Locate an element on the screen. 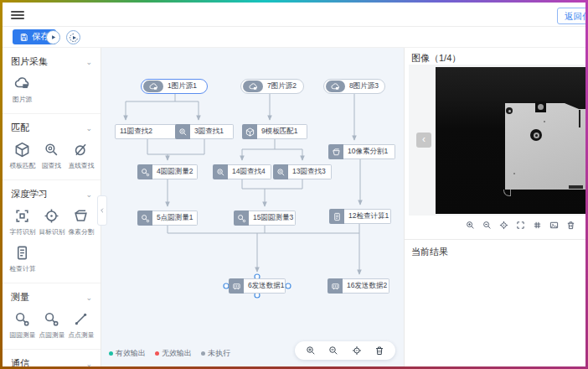  run-continuous-button is located at coordinates (74, 37).